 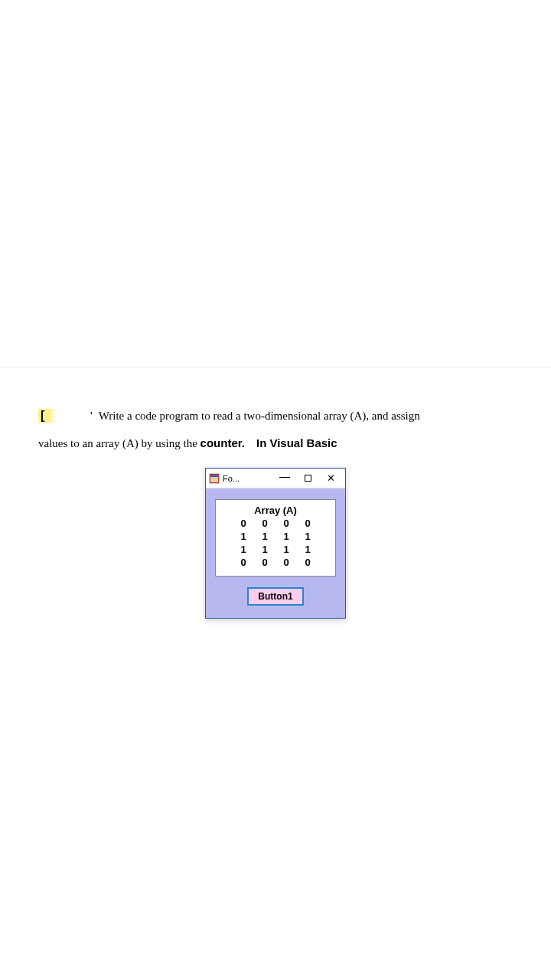 I want to click on question-text-1: Write a code program to read a two-dimen…, so click(x=259, y=416).